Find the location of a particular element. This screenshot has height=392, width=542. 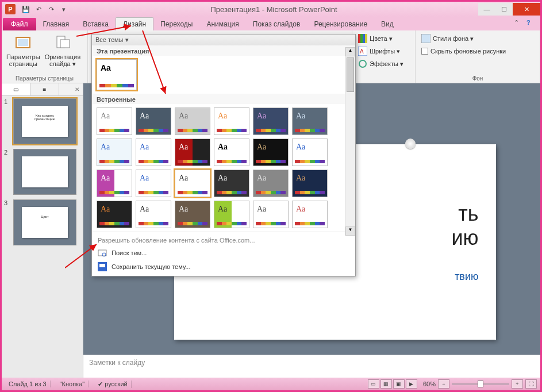

maximize-button: ☐ is located at coordinates (504, 9).